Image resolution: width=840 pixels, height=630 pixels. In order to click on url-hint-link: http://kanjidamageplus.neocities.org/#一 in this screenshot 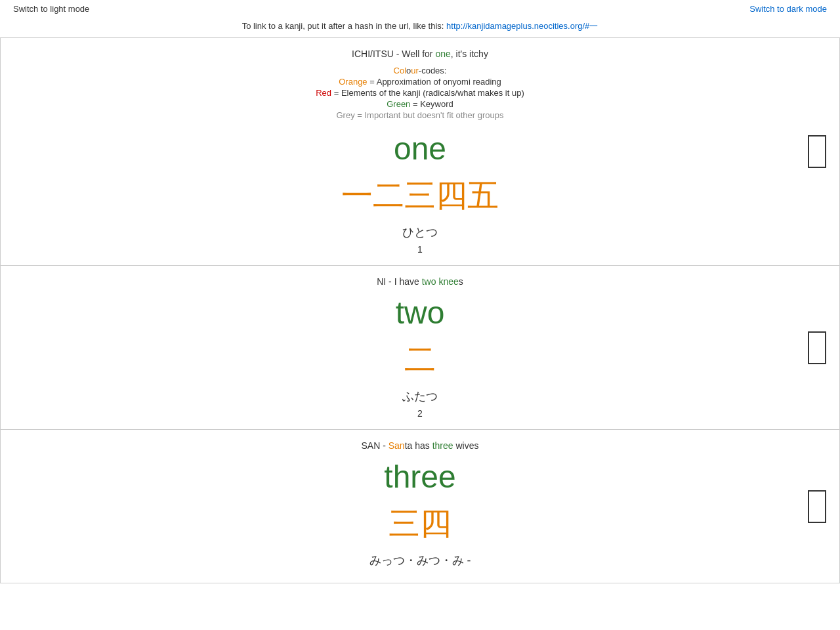, I will do `click(522, 26)`.